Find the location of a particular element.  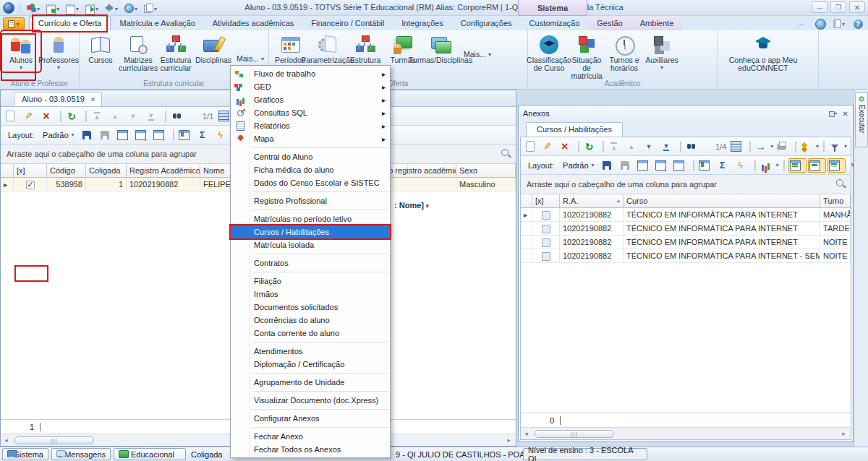

menu-item: Filiação is located at coordinates (310, 281).